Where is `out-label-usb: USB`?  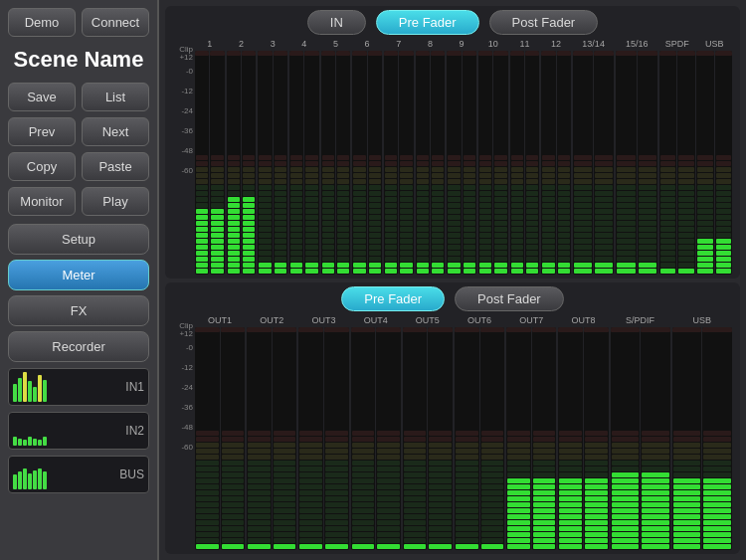 out-label-usb: USB is located at coordinates (702, 320).